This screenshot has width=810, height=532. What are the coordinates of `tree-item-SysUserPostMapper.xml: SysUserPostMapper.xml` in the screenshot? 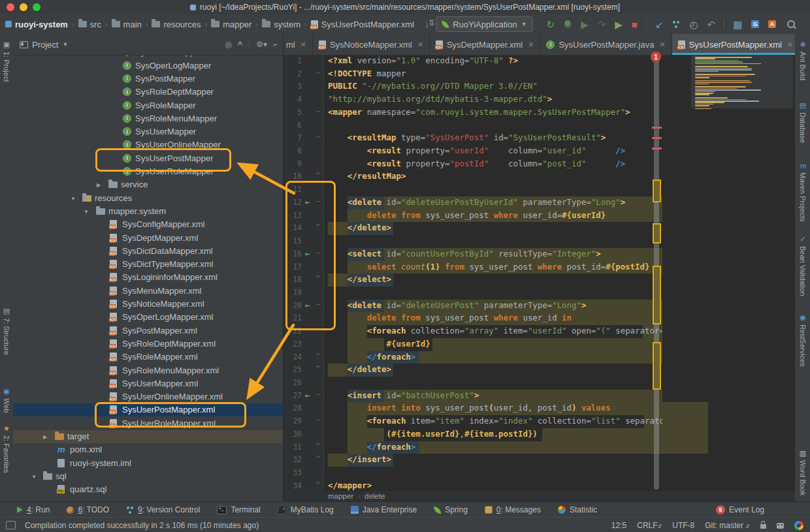 It's located at (148, 410).